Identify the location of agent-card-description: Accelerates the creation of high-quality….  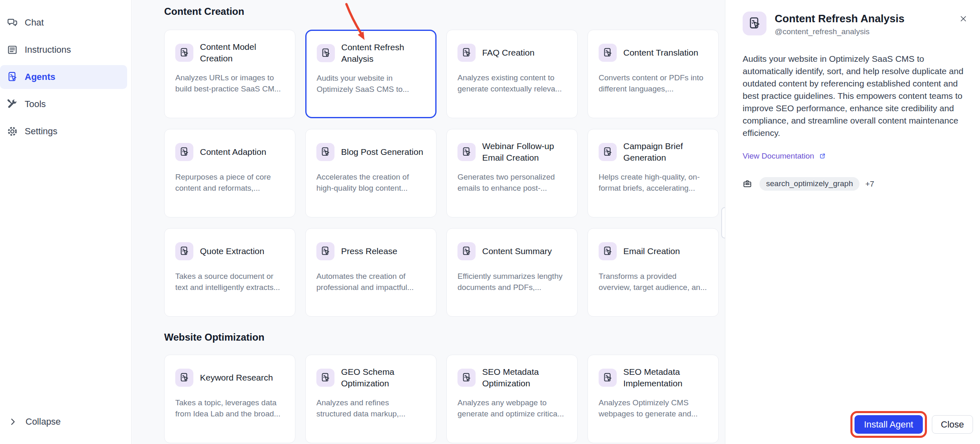
(371, 182).